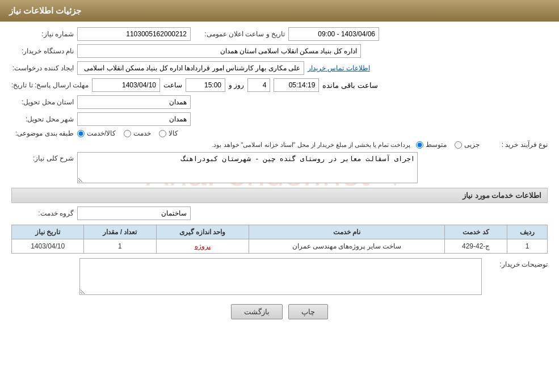 This screenshot has width=559, height=392. Describe the element at coordinates (279, 102) in the screenshot. I see `province-row: استان محل تحویل:` at that location.